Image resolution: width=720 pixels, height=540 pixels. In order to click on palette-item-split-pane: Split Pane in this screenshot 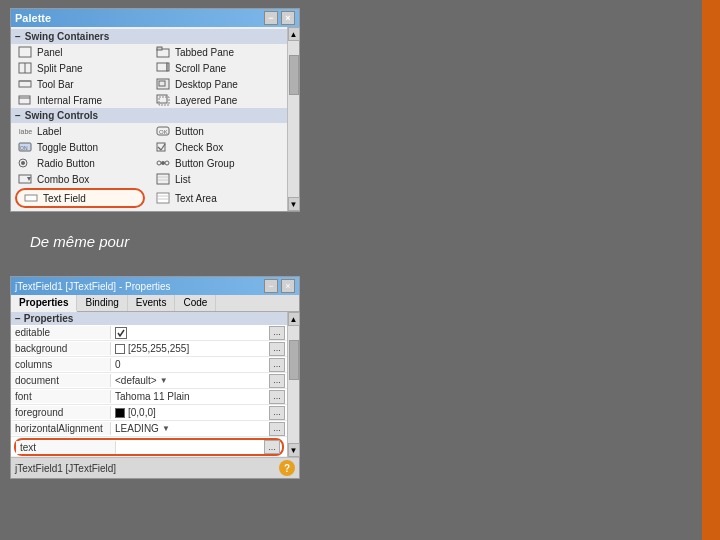, I will do `click(80, 68)`.